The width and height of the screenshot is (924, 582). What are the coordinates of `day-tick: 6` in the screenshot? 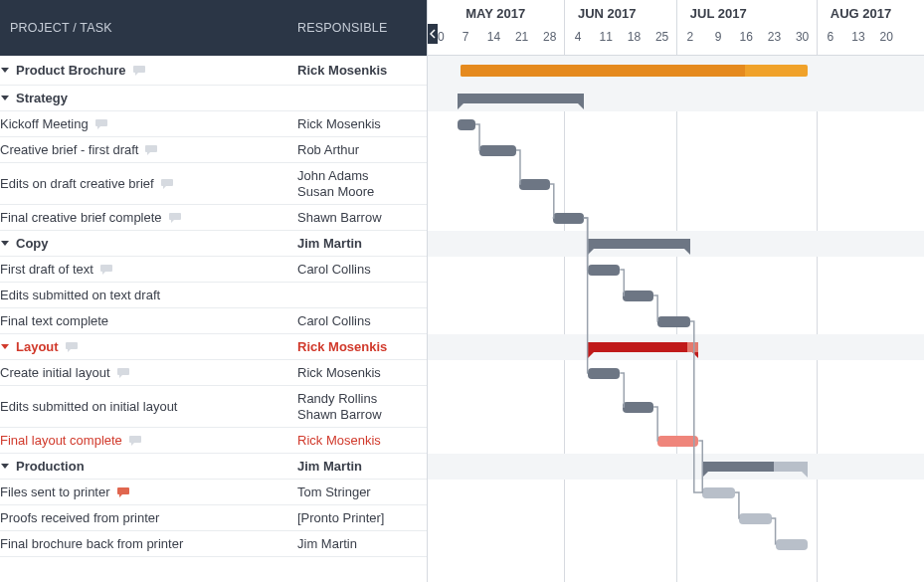 It's located at (830, 37).